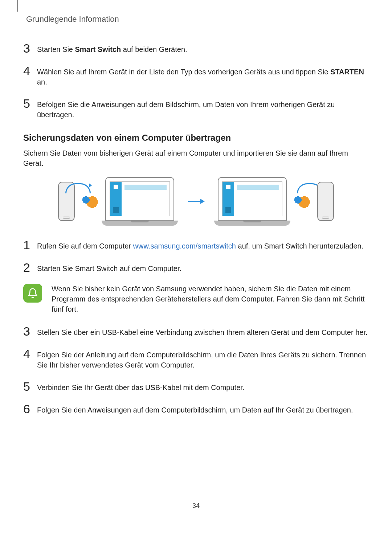  I want to click on illustration-right, so click(274, 201).